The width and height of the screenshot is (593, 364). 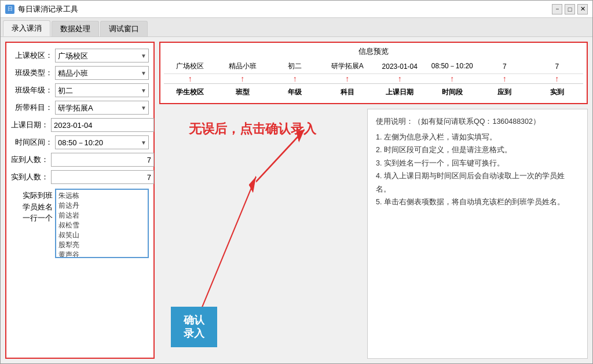 What do you see at coordinates (103, 125) in the screenshot?
I see `date-input` at bounding box center [103, 125].